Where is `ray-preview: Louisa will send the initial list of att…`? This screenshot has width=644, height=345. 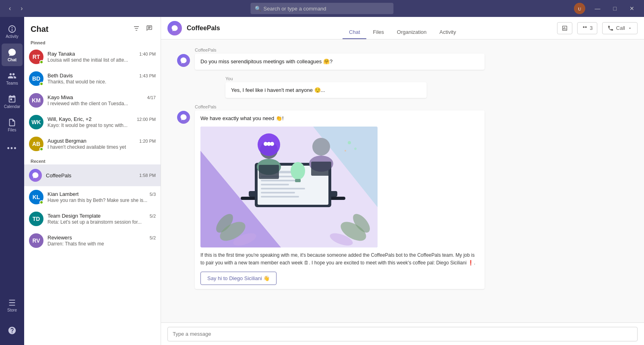 ray-preview: Louisa will send the initial list of att… is located at coordinates (101, 60).